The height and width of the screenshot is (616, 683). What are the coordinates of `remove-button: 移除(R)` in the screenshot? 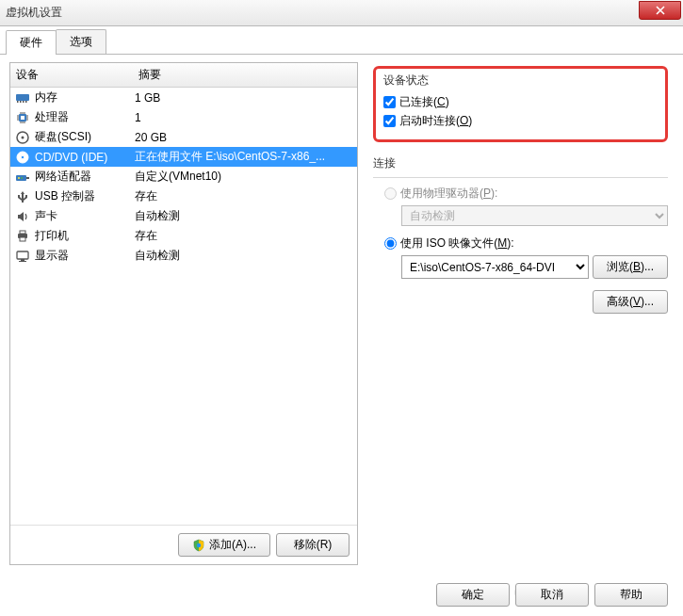 It's located at (313, 544).